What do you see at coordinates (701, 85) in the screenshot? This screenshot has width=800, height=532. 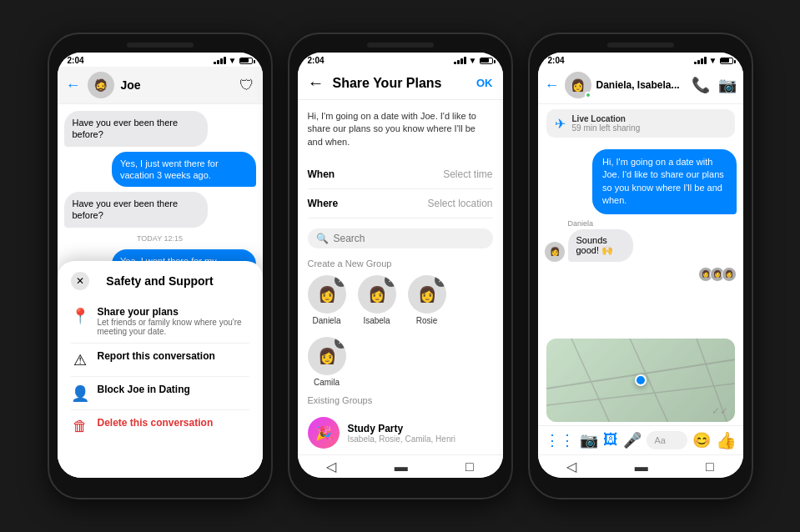 I see `phone-call-icon: 📞` at bounding box center [701, 85].